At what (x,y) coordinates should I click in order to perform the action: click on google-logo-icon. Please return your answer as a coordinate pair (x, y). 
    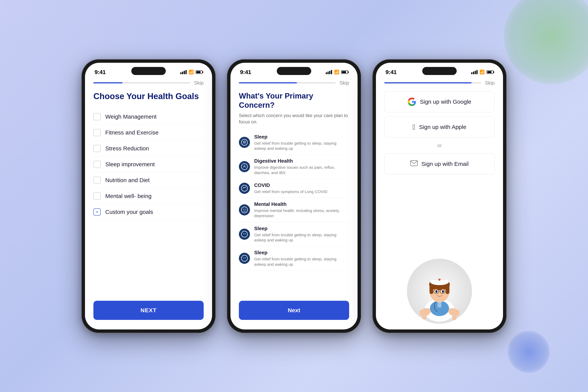
    Looking at the image, I should click on (412, 102).